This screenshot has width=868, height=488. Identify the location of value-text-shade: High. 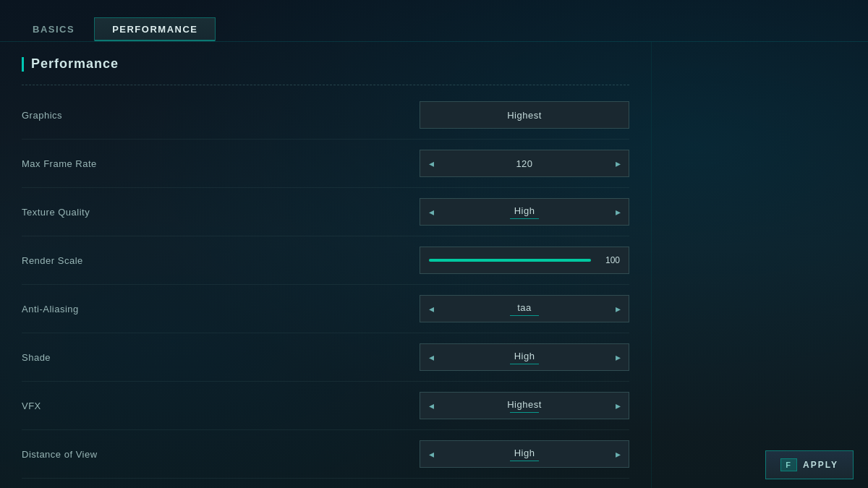
(525, 356).